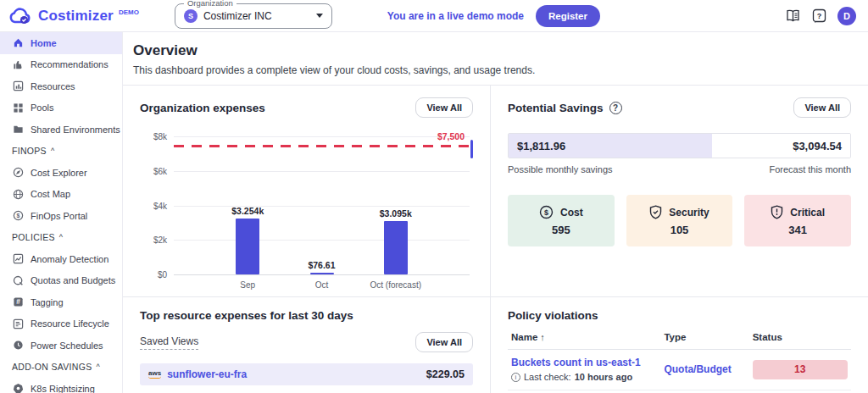 This screenshot has width=868, height=393. Describe the element at coordinates (18, 86) in the screenshot. I see `bar-chart-icon` at that location.